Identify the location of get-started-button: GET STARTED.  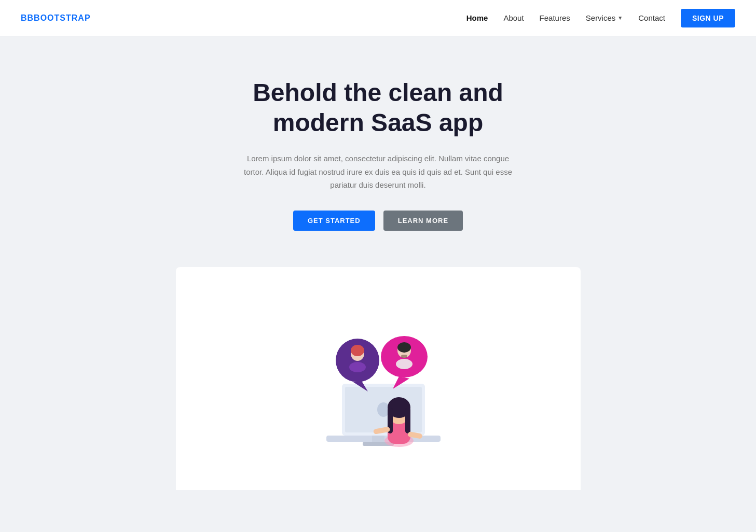
(334, 221).